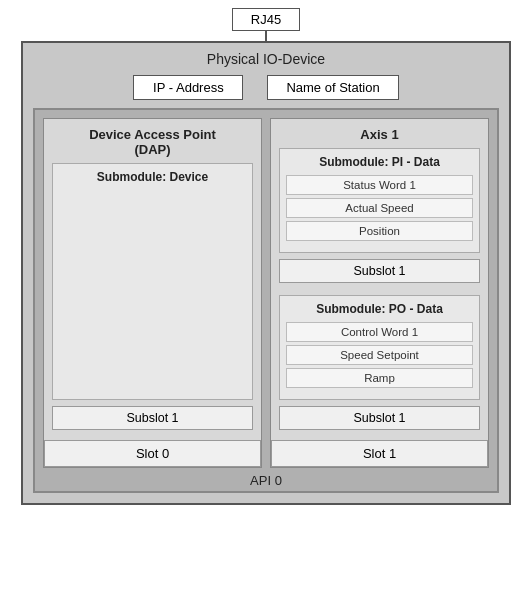 The image size is (532, 610). What do you see at coordinates (380, 332) in the screenshot?
I see `po-data-item-0: Control Word 1` at bounding box center [380, 332].